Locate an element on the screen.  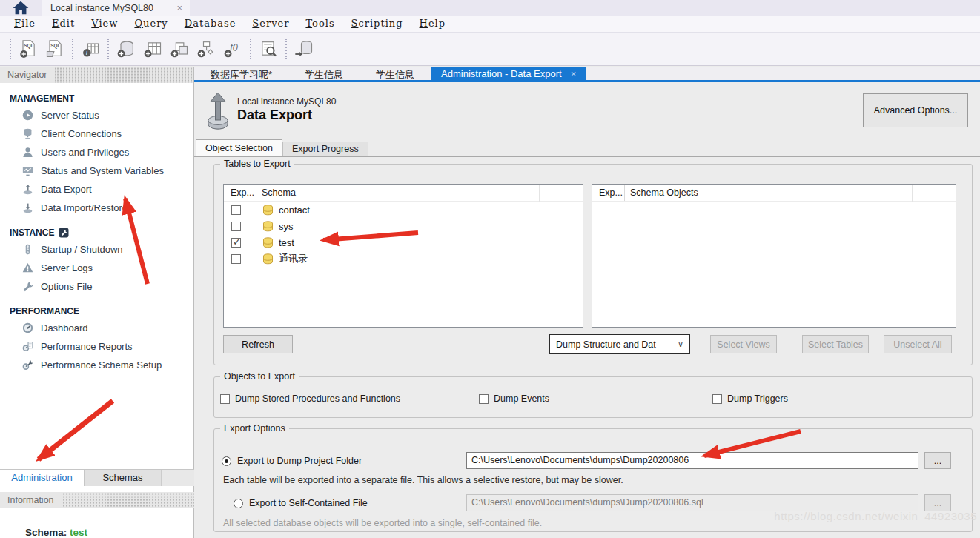
schema-row-sys: sys is located at coordinates (403, 226).